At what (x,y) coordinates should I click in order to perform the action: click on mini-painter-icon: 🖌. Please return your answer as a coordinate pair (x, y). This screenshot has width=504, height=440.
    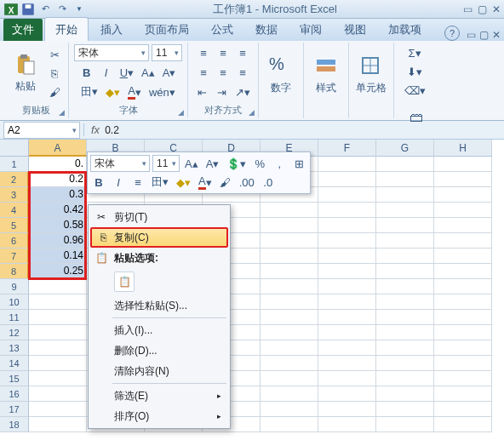
    Looking at the image, I should click on (226, 182).